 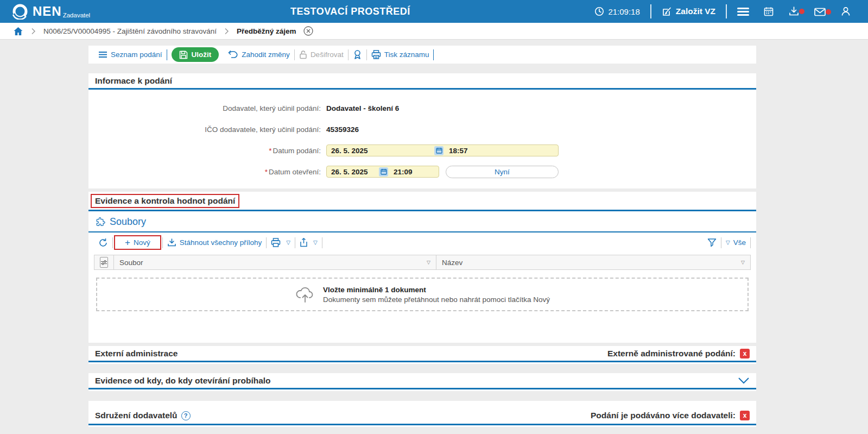 I want to click on column-header-nazev: Název ▽, so click(x=593, y=262).